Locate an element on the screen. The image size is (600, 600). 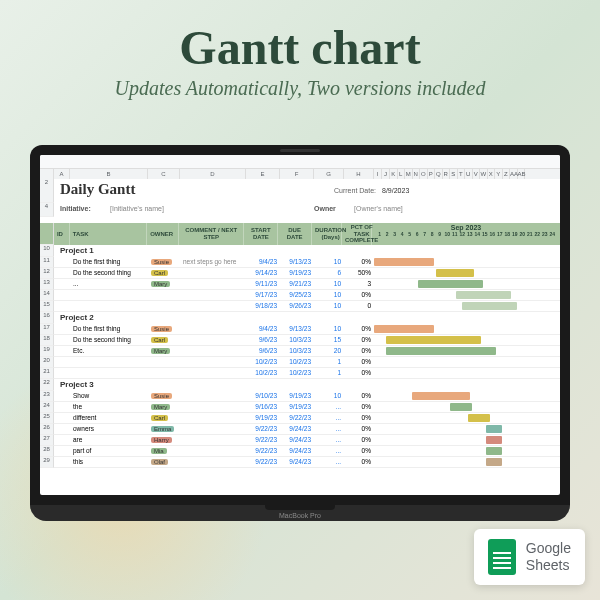
table-row: 20 10/2/23 10/2/23 1 0% is located at coordinates (300, 362).